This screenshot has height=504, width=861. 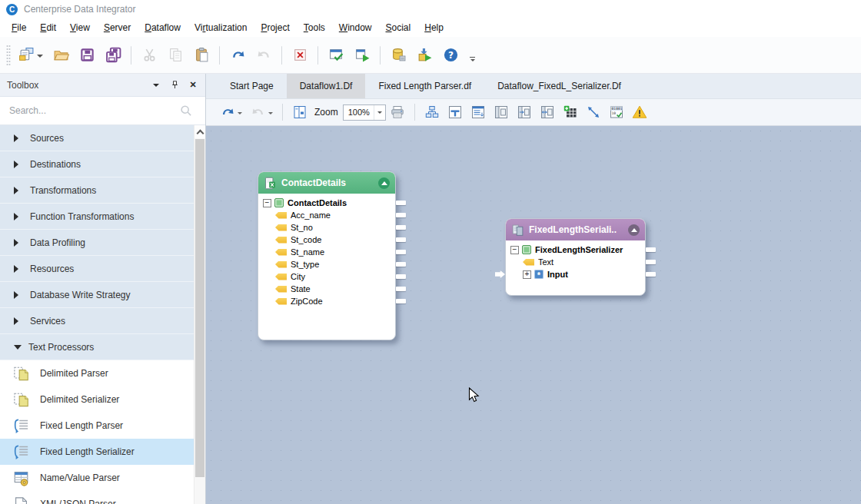 I want to click on cut-button, so click(x=149, y=55).